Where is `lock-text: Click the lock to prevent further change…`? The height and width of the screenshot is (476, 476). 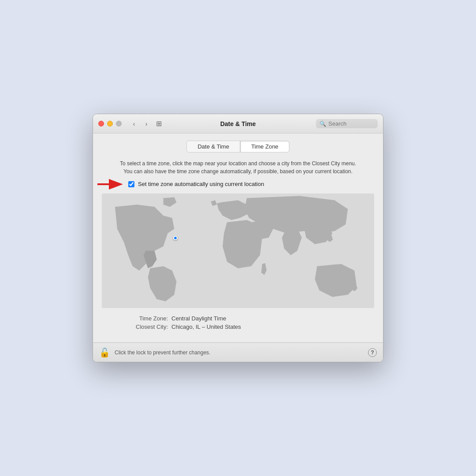
lock-text: Click the lock to prevent further change… is located at coordinates (162, 353).